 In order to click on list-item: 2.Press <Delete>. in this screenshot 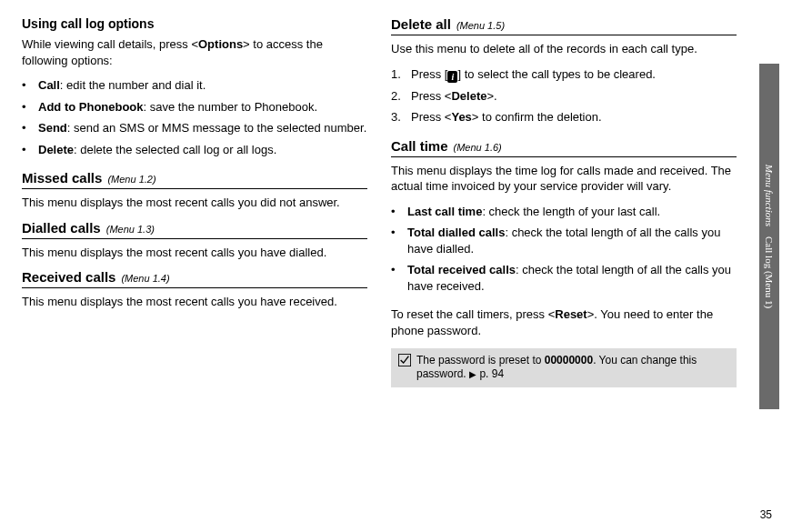, I will do `click(564, 96)`.